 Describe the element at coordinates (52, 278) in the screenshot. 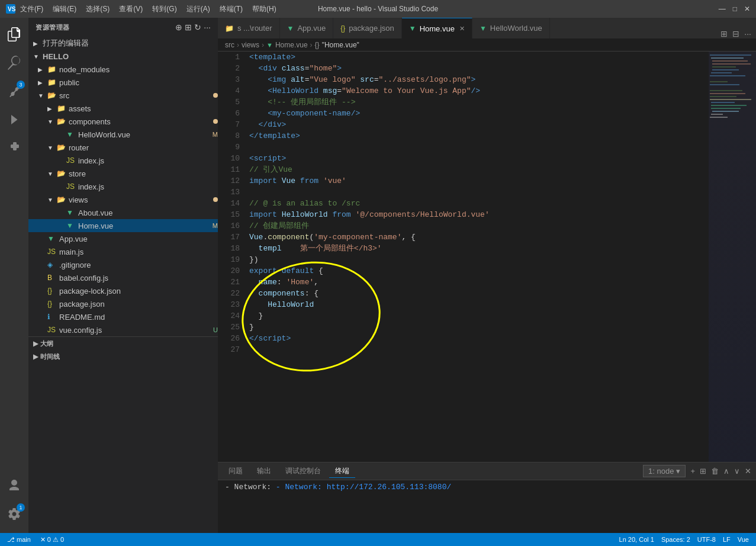

I see `babel-file-icon: B` at that location.